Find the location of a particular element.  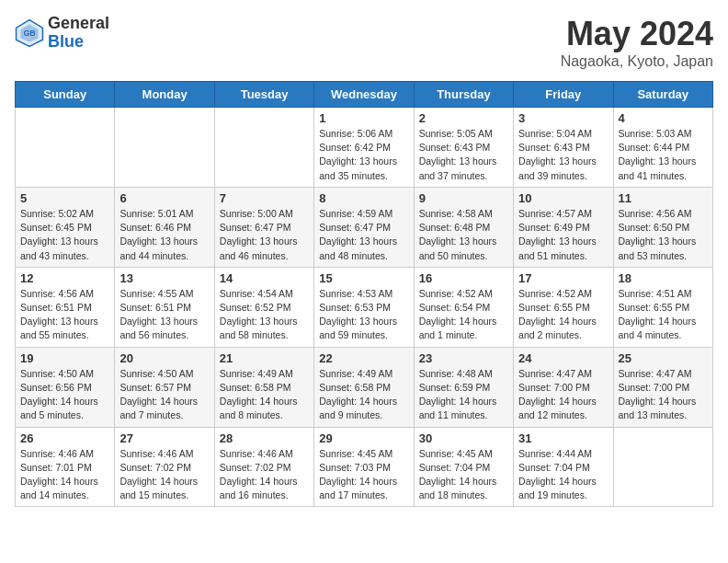

calendar-cell: 17Sunrise: 4:52 AM Sunset: 6:55 PM Dayli… is located at coordinates (563, 307).